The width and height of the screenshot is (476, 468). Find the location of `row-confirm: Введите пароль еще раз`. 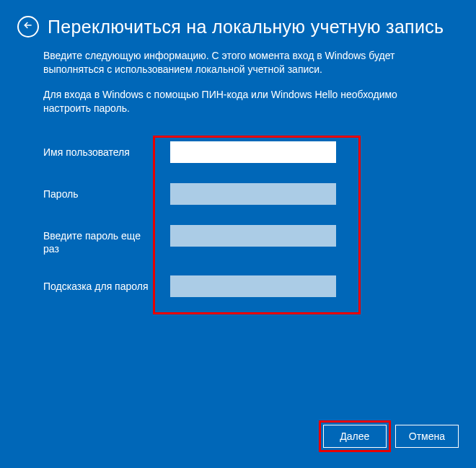

row-confirm: Введите пароль еще раз is located at coordinates (238, 240).